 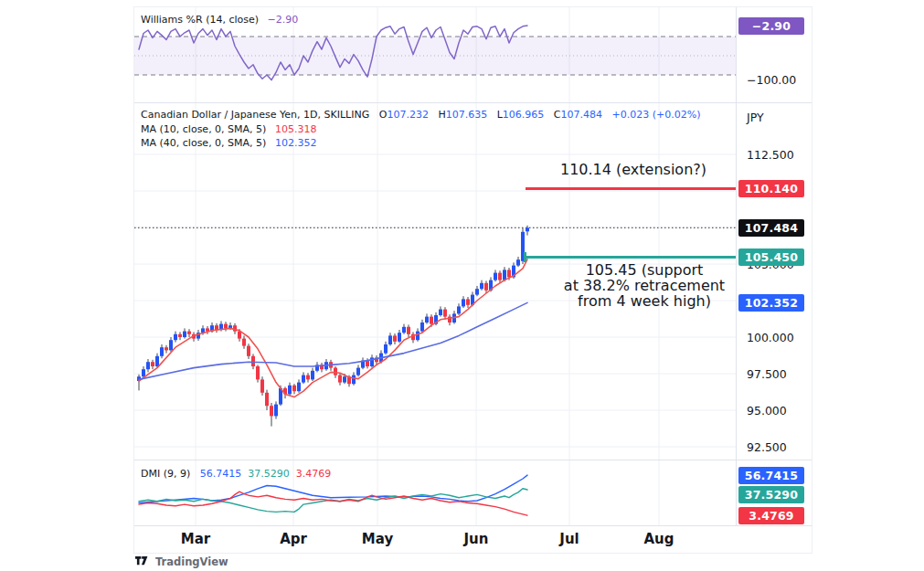 What do you see at coordinates (255, 115) in the screenshot?
I see `symbol-title: Canadian Dollar / Japanese Yen, 1D, SKIL…` at bounding box center [255, 115].